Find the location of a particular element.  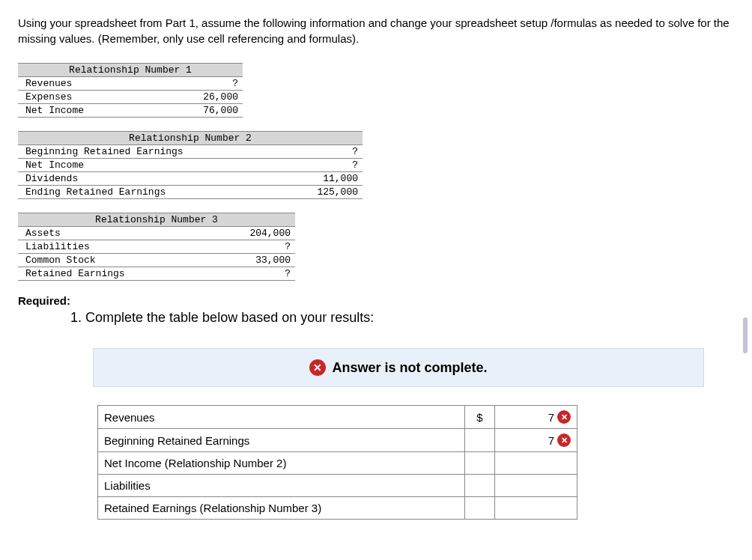

rel1-row-label: Revenues is located at coordinates (87, 84).